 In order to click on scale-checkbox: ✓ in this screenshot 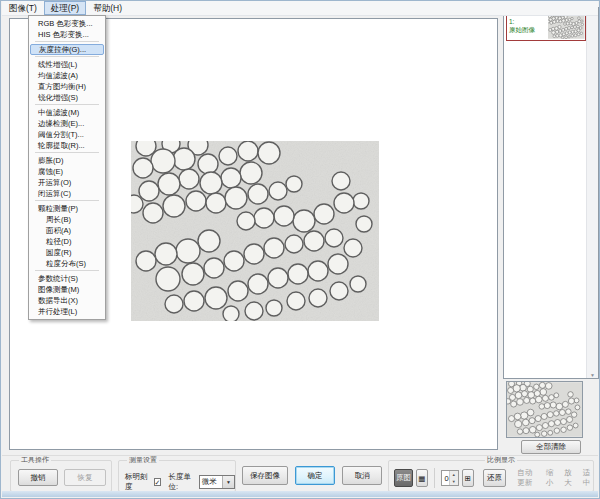, I will do `click(158, 482)`.